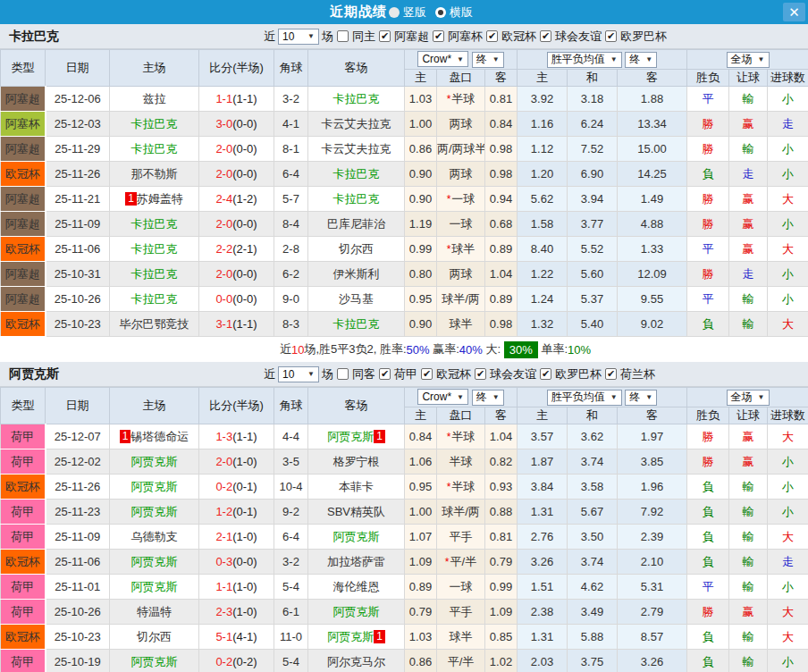 The height and width of the screenshot is (672, 808). Describe the element at coordinates (23, 68) in the screenshot. I see `col-type-header: 类型` at that location.